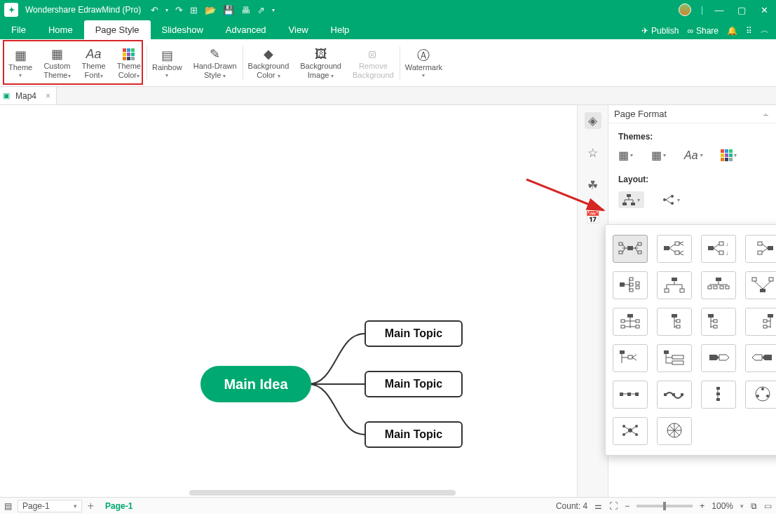  What do you see at coordinates (246, 29) in the screenshot?
I see `menu-advanced: Advanced` at bounding box center [246, 29].